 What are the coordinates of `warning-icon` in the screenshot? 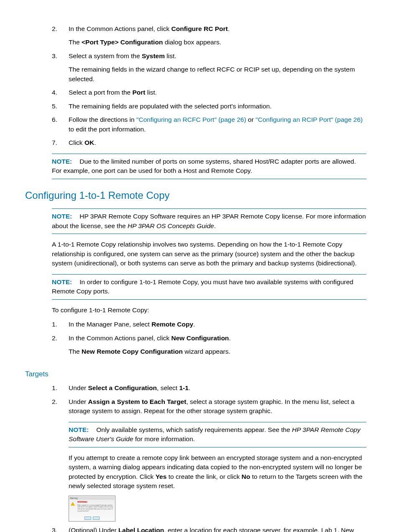 It's located at (73, 504).